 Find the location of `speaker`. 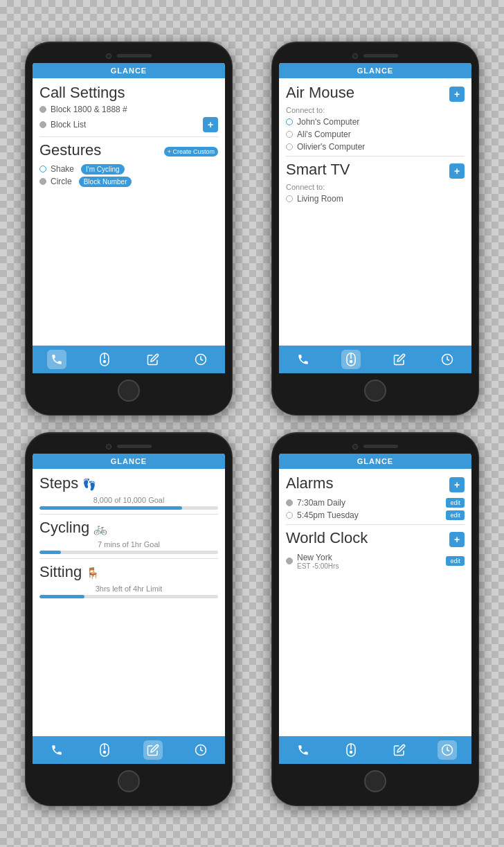

speaker is located at coordinates (134, 55).